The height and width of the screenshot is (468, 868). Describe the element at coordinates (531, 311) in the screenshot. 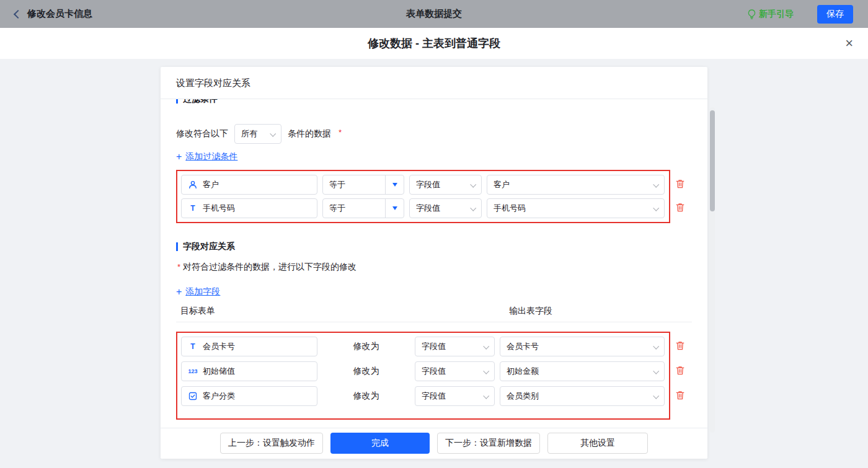

I see `column-header-output: 输出表字段` at that location.